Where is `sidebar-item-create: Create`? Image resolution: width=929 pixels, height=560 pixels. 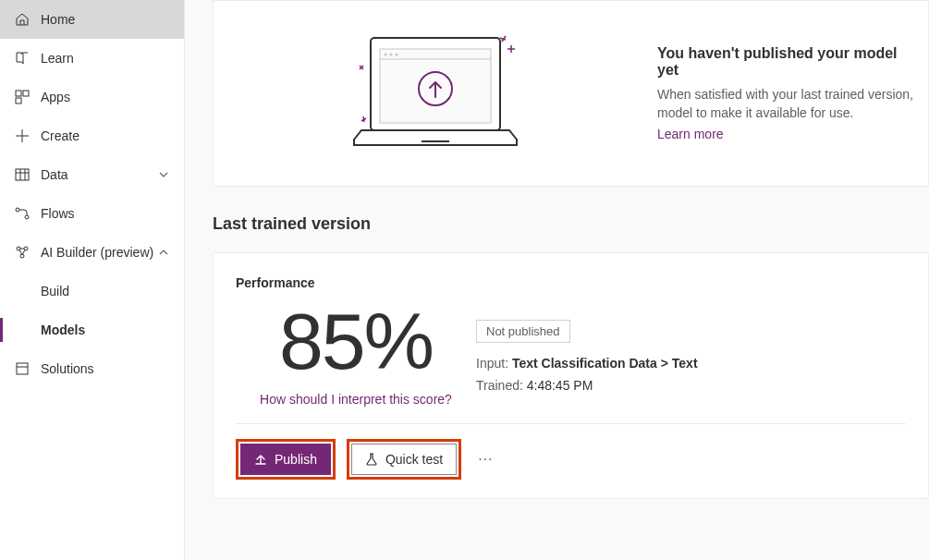 sidebar-item-create: Create is located at coordinates (92, 136).